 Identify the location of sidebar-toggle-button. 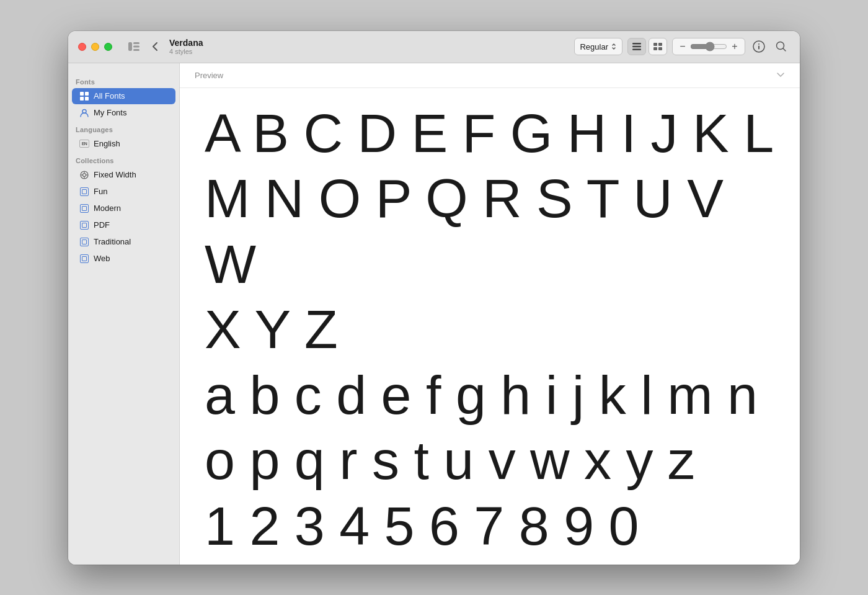
(134, 47).